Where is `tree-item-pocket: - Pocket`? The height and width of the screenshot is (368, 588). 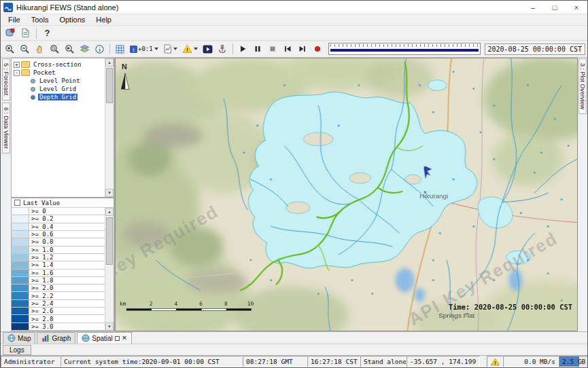 tree-item-pocket: - Pocket is located at coordinates (58, 73).